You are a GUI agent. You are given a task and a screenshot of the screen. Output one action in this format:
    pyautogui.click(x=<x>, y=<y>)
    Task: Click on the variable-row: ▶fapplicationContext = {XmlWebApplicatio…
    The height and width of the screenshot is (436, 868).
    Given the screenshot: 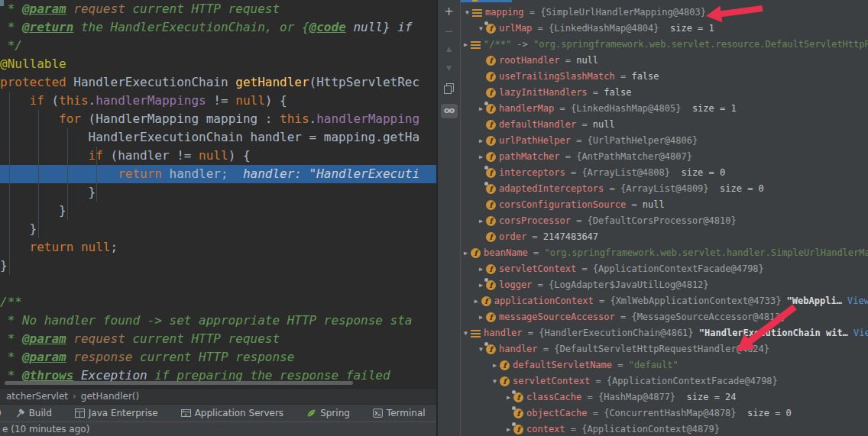 What is the action you would take?
    pyautogui.click(x=665, y=301)
    